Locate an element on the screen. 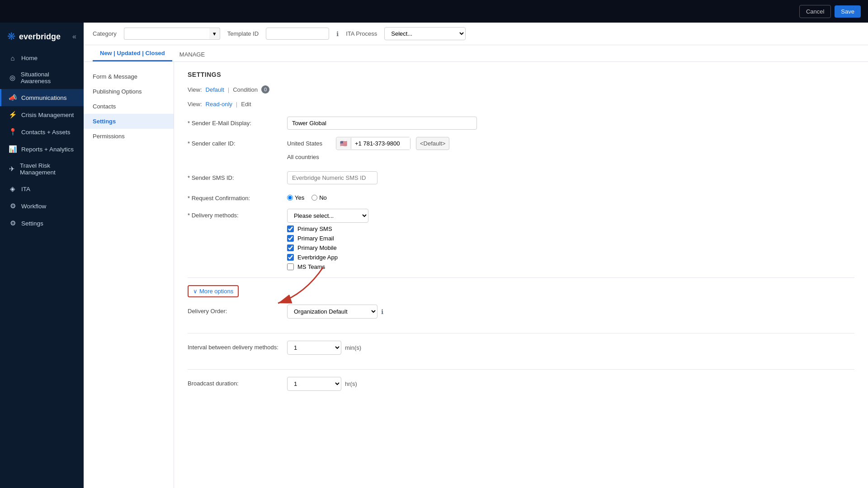  sidebar-icon-reports-analytics: 📊 is located at coordinates (13, 149).